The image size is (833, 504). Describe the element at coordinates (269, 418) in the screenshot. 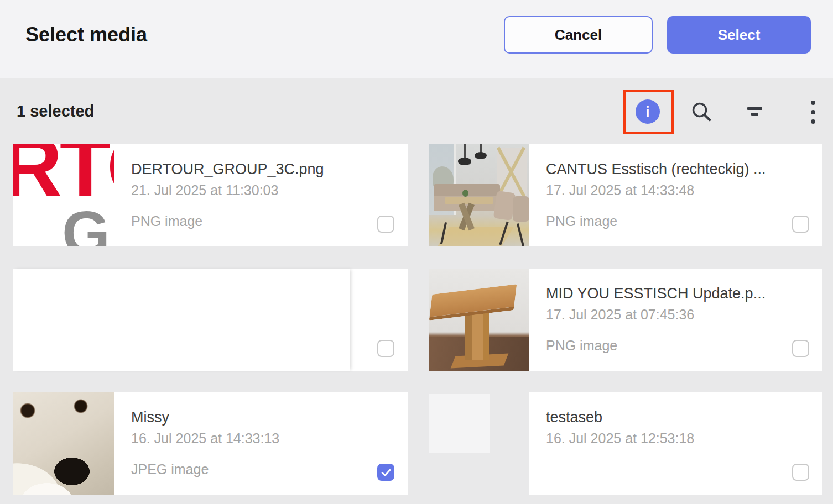

I see `media-title: Missy` at that location.